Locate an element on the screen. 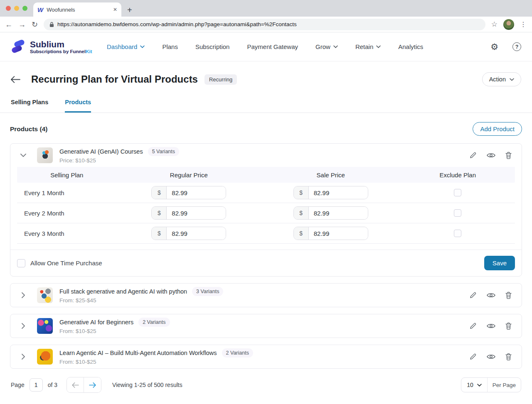  app-header: Sublium Subscriptions by FunnelKit Dashb… is located at coordinates (266, 47).